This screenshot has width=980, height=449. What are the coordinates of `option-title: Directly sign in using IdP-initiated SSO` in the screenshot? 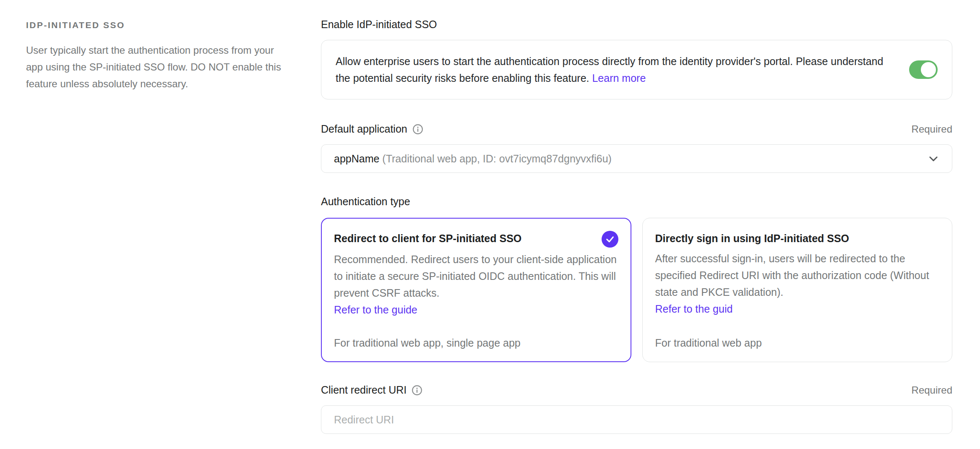 It's located at (753, 238).